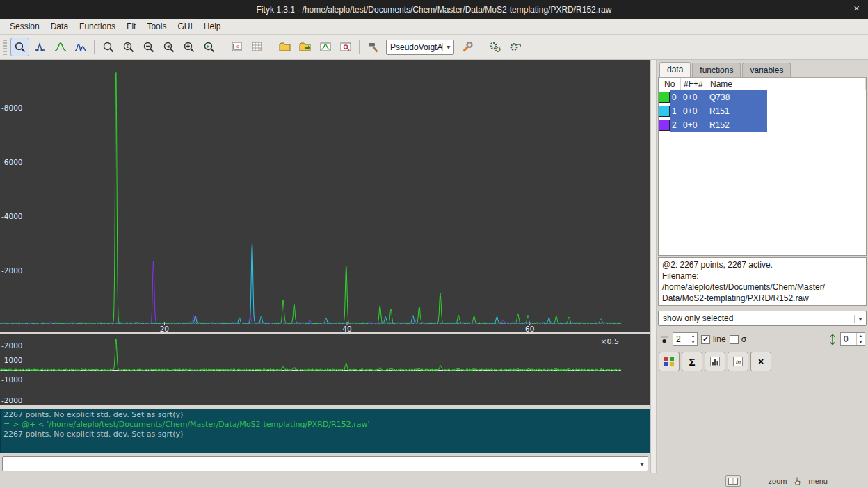  I want to click on menu-label: menu, so click(818, 481).